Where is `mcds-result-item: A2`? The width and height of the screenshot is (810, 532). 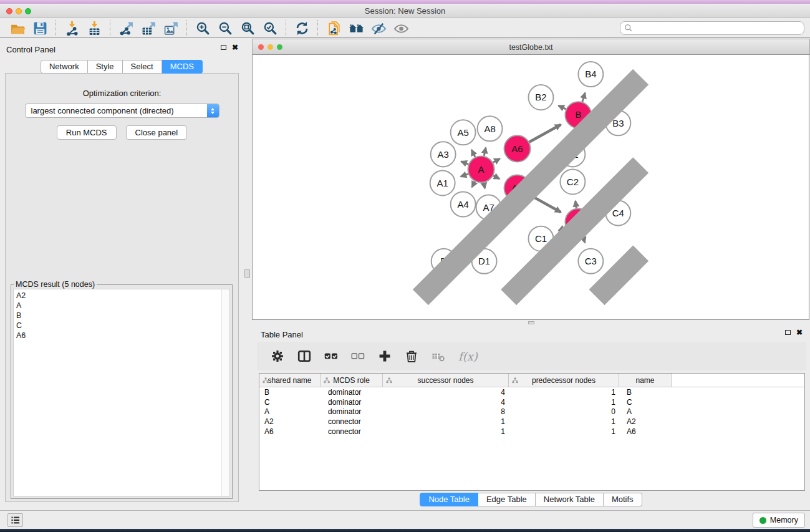 mcds-result-item: A2 is located at coordinates (122, 295).